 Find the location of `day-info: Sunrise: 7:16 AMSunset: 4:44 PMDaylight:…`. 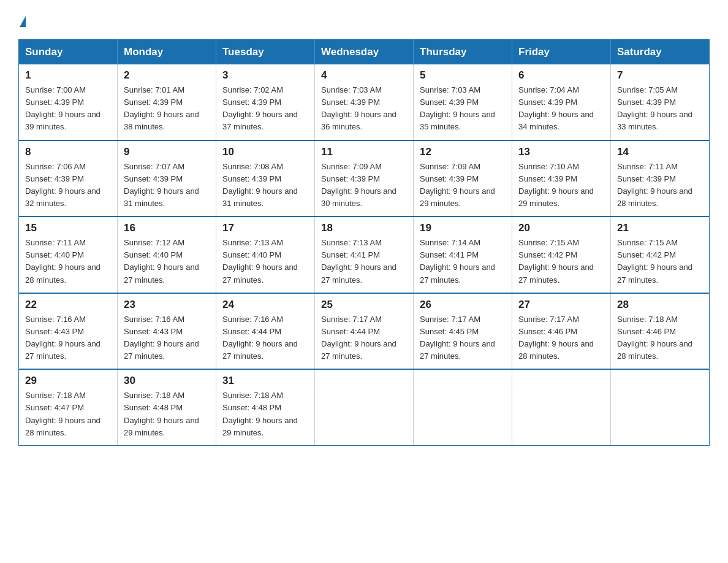

day-info: Sunrise: 7:16 AMSunset: 4:44 PMDaylight:… is located at coordinates (260, 337).